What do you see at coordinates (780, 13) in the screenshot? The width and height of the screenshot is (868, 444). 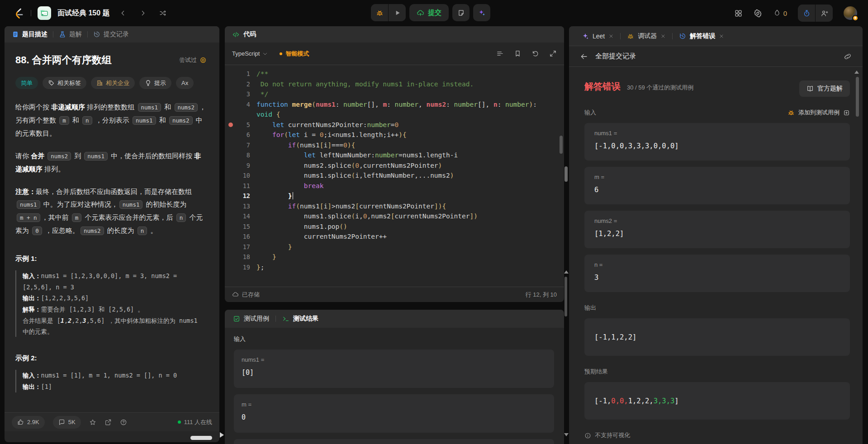 I see `daily-streak: 0` at bounding box center [780, 13].